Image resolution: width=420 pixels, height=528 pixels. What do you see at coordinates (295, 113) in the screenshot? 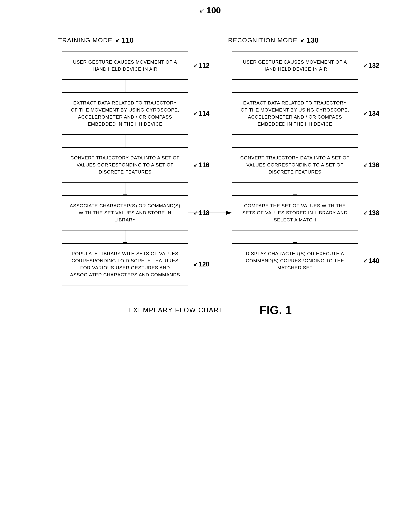
I see `box-134-text: EXTRACT DATA RELATED TO TRAJECTORY OF TH…` at bounding box center [295, 113].